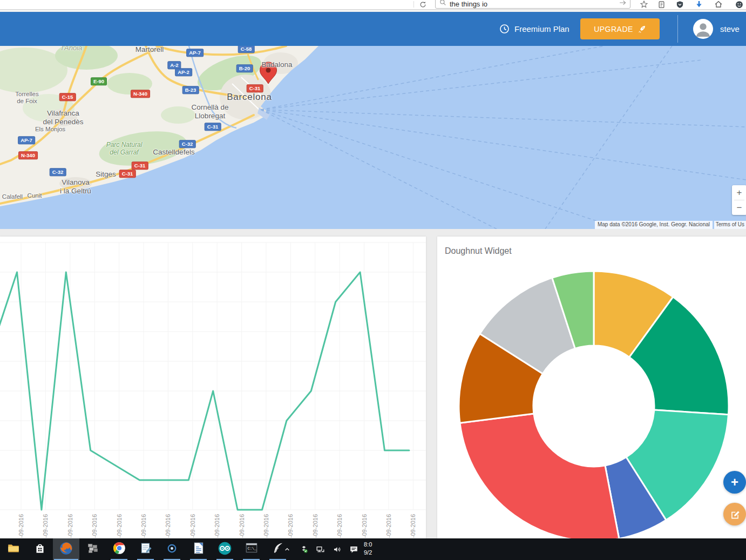 The height and width of the screenshot is (560, 746). Describe the element at coordinates (739, 4) in the screenshot. I see `smiley-menu-icon` at that location.